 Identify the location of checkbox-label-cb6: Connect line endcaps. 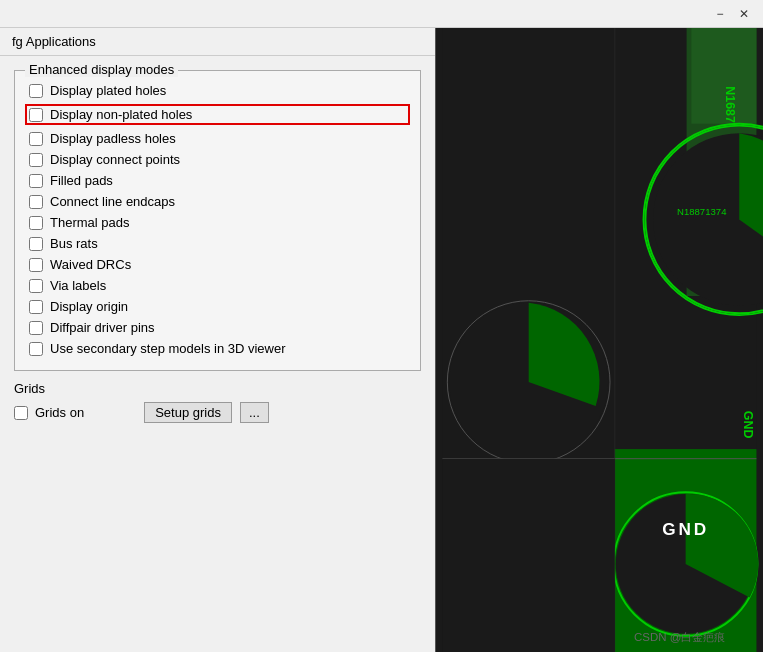
(112, 202).